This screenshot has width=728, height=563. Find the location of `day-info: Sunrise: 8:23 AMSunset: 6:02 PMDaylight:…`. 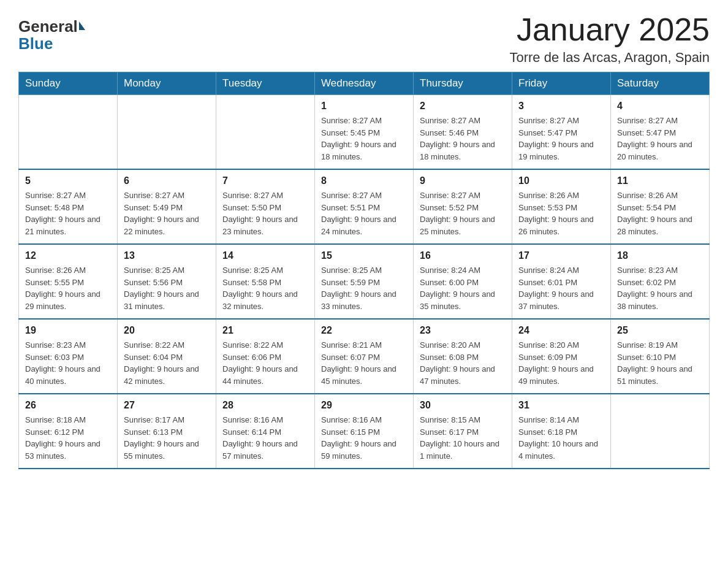

day-info: Sunrise: 8:23 AMSunset: 6:02 PMDaylight:… is located at coordinates (660, 288).